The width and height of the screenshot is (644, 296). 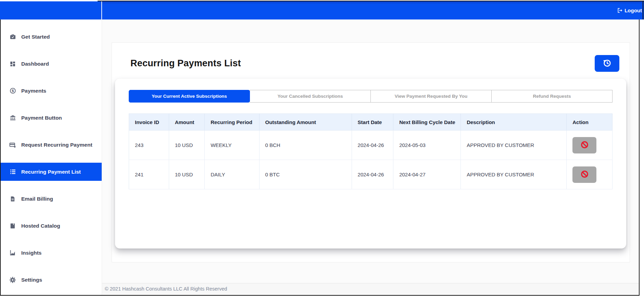 I want to click on cell-recurring_period: DAILY, so click(x=232, y=175).